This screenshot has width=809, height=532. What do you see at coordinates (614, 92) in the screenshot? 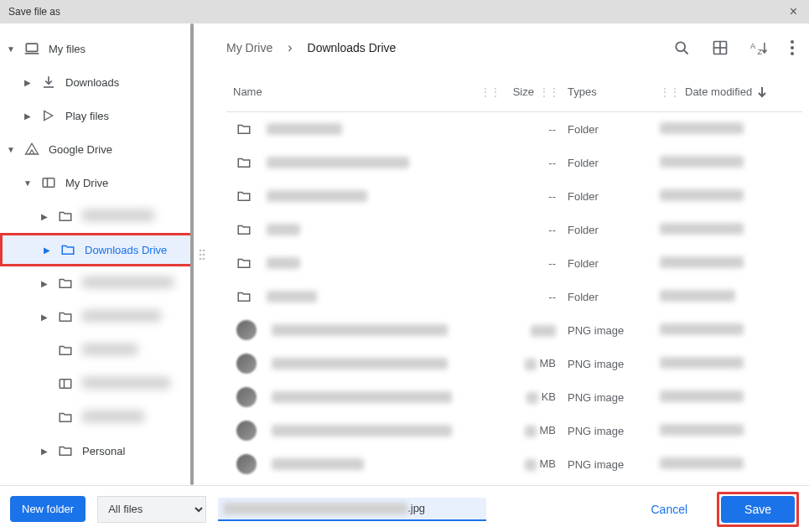
I see `header-types: Types` at bounding box center [614, 92].